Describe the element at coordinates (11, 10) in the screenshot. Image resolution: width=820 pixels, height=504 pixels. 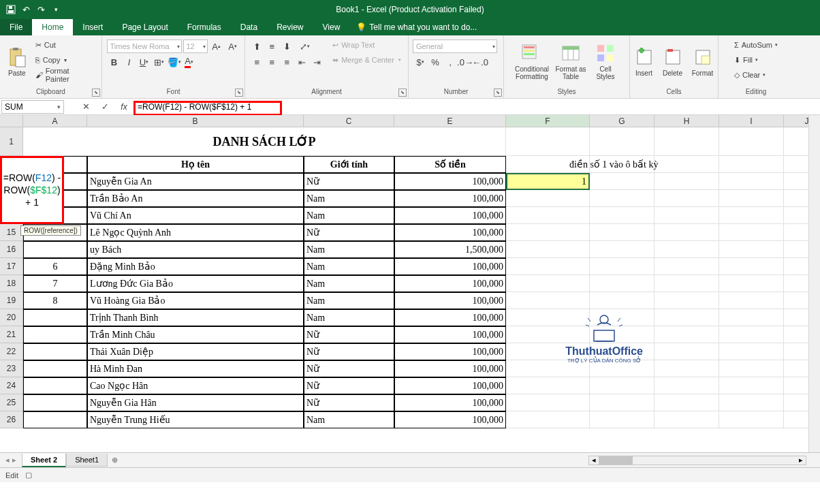
I see `save-icon` at that location.